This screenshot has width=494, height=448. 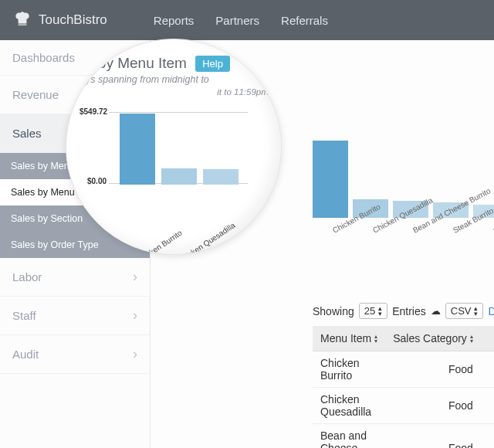 I want to click on export-format-select: CSV ▴▾, so click(x=465, y=311).